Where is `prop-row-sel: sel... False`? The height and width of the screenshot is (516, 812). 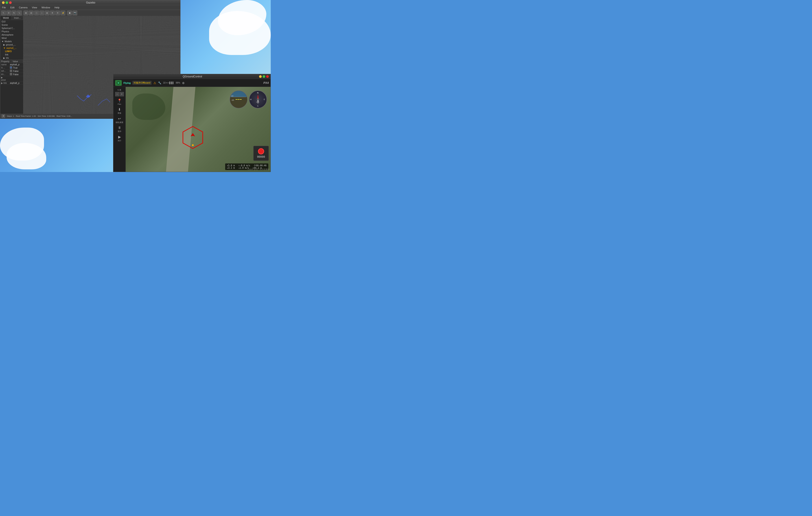
prop-row-sel: sel... False is located at coordinates (12, 71).